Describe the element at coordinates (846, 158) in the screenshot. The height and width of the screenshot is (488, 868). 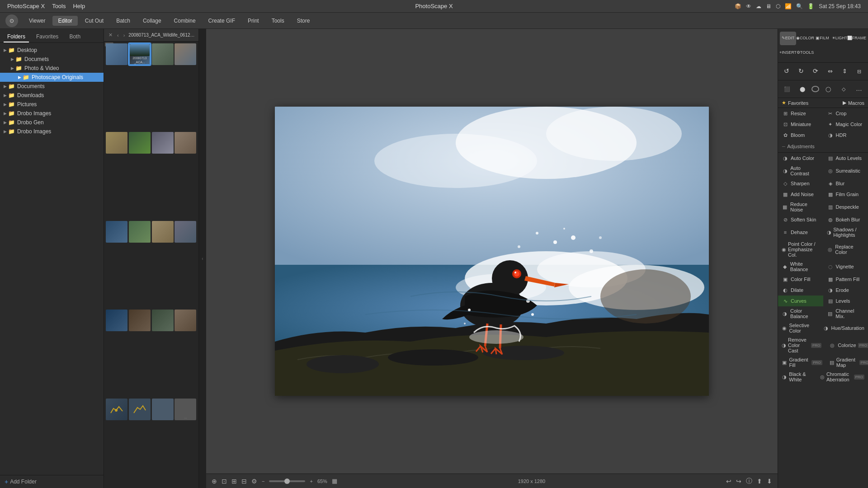
I see `auto-levels-btn: ▤Auto Levels` at that location.